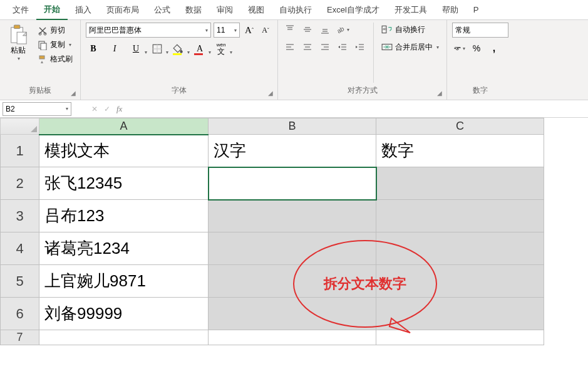 This screenshot has height=391, width=588. What do you see at coordinates (20, 338) in the screenshot?
I see `row-header-7: 7` at bounding box center [20, 338].